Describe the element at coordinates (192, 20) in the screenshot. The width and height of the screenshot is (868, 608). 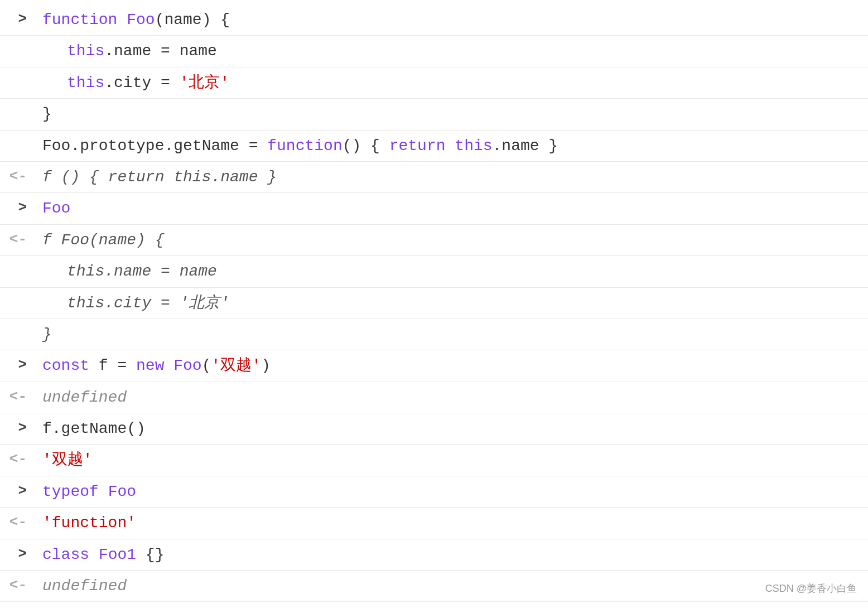
I see `plain-1: (name) {` at that location.